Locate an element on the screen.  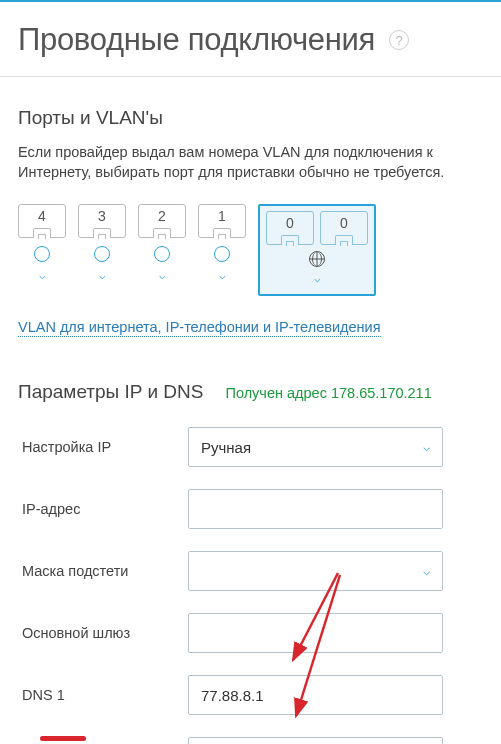
vlan-link: VLAN для интернета, IP-телефонии и IP-те… is located at coordinates (200, 328).